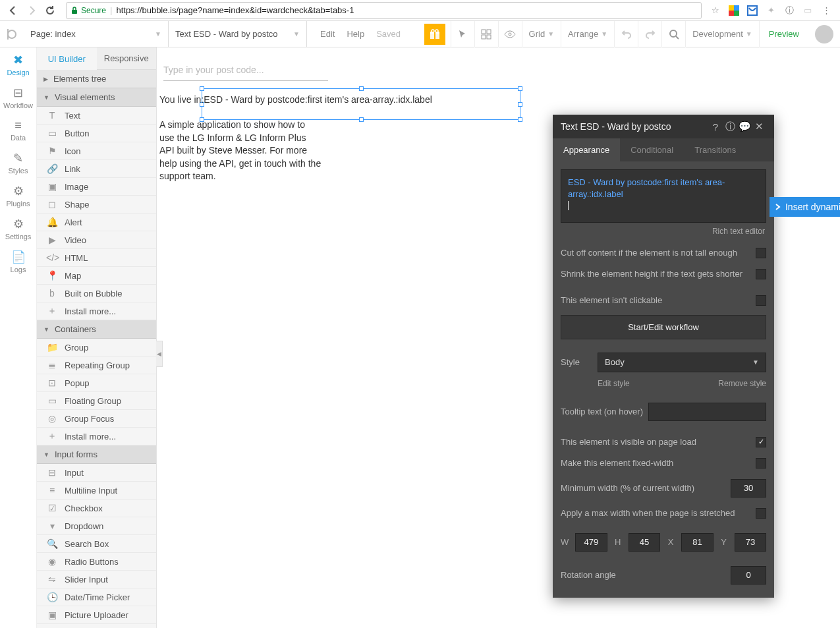 This screenshot has height=628, width=840. Describe the element at coordinates (715, 127) in the screenshot. I see `help-icon: ?` at that location.